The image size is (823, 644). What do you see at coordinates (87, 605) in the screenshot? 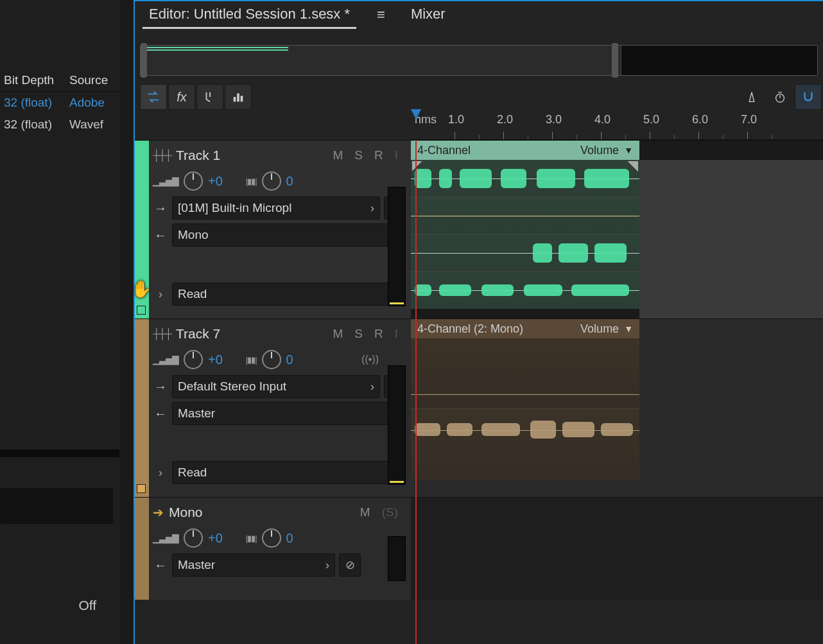
I see `off-label: Off` at bounding box center [87, 605].